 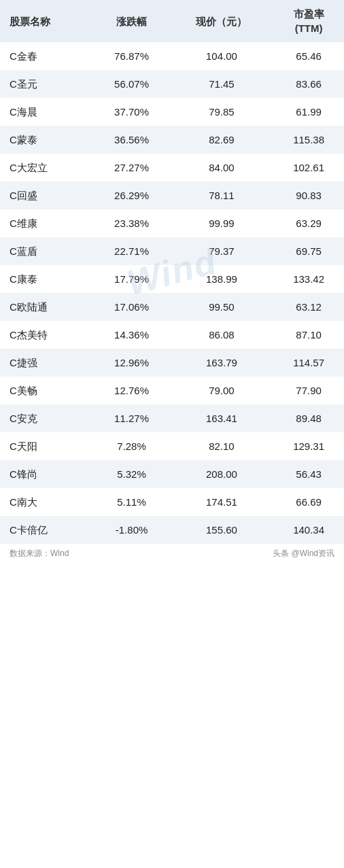 I want to click on cell-change: 14.36%, so click(x=131, y=334).